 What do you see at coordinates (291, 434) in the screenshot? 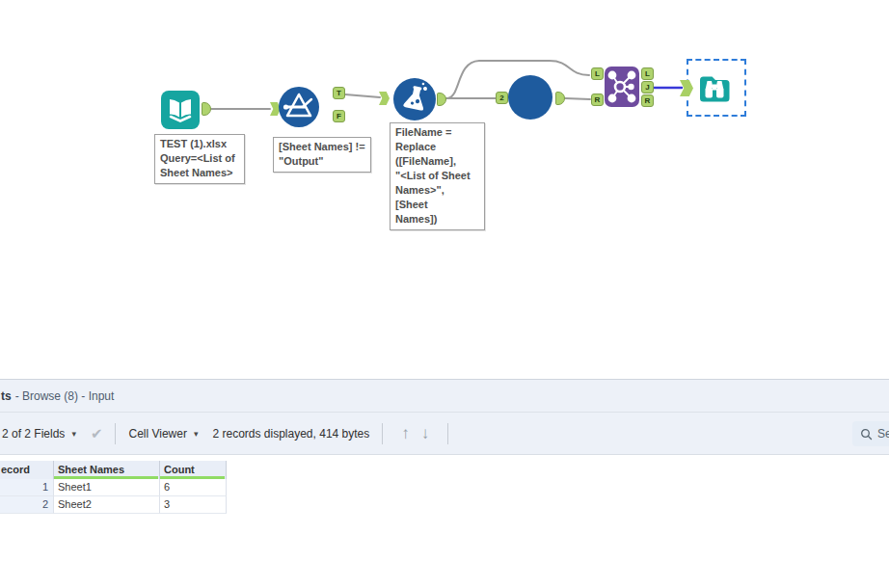
I see `records-status: 2 records displayed, 414 bytes` at bounding box center [291, 434].